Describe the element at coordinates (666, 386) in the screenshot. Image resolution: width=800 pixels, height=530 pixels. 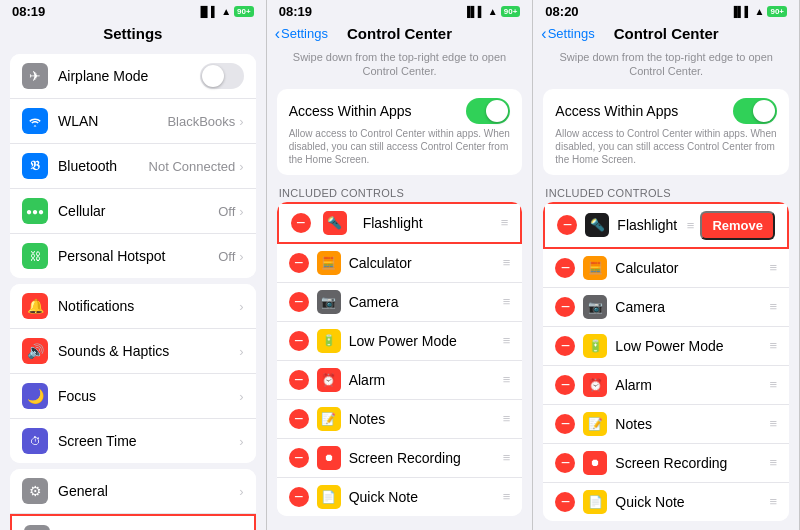
I see `cc-item-alarm-3: − ⏰ Alarm ≡` at that location.